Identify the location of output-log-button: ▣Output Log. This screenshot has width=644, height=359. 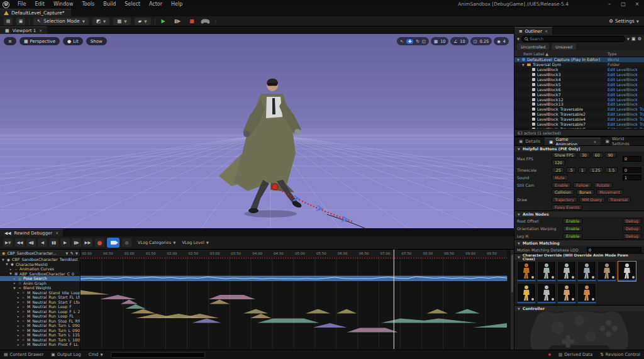
(65, 355).